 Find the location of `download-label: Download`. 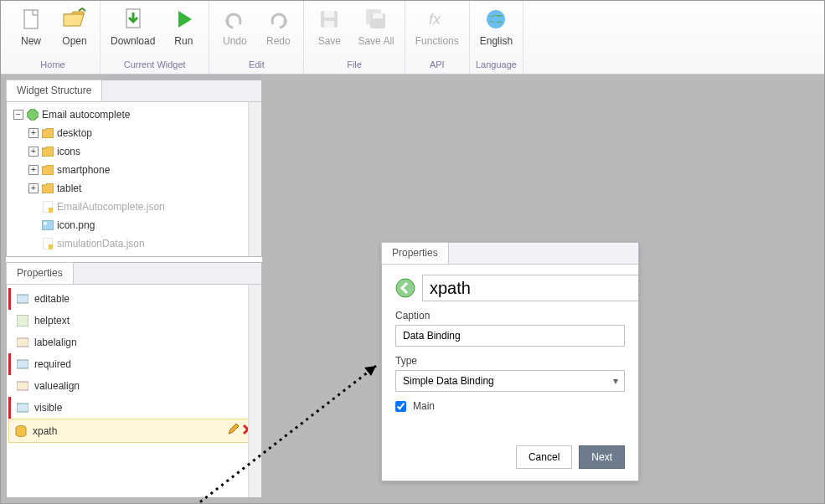

download-label: Download is located at coordinates (132, 41).